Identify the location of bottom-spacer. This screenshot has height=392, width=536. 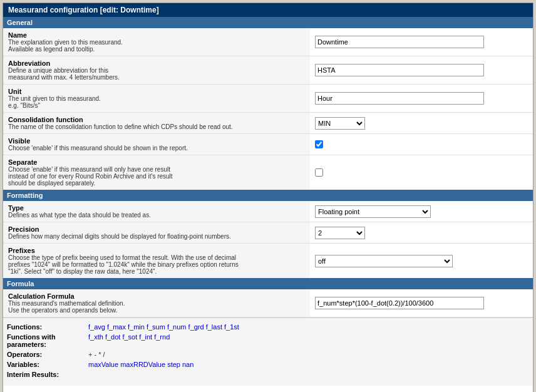
(268, 389).